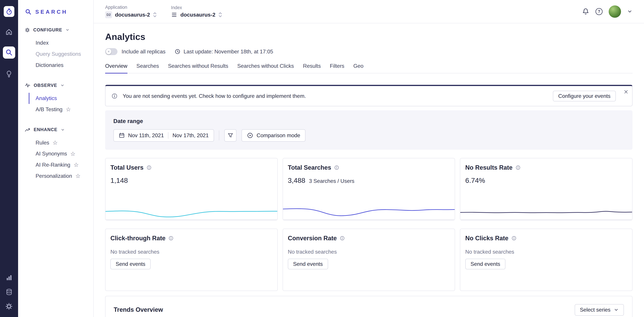  Describe the element at coordinates (61, 98) in the screenshot. I see `sidebar-item-analytics: Analytics` at that location.